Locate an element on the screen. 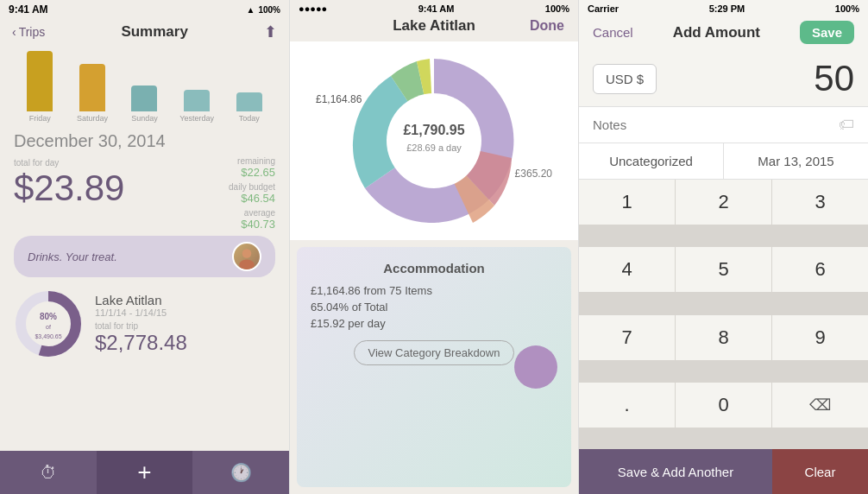 The width and height of the screenshot is (868, 494). tab-timer: ⏱ is located at coordinates (48, 472).